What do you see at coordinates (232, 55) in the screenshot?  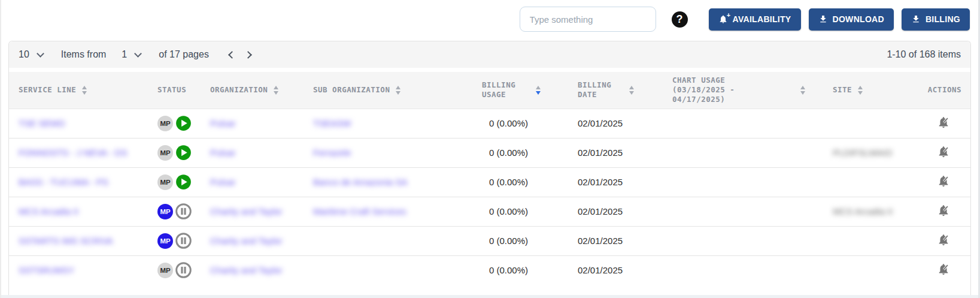 I see `previous-page-icon` at bounding box center [232, 55].